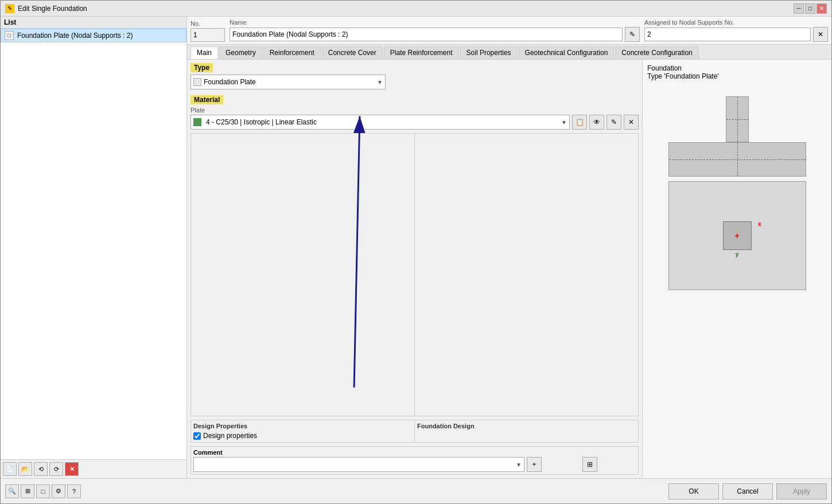  What do you see at coordinates (10, 9) in the screenshot?
I see `window-icon: ✎` at bounding box center [10, 9].